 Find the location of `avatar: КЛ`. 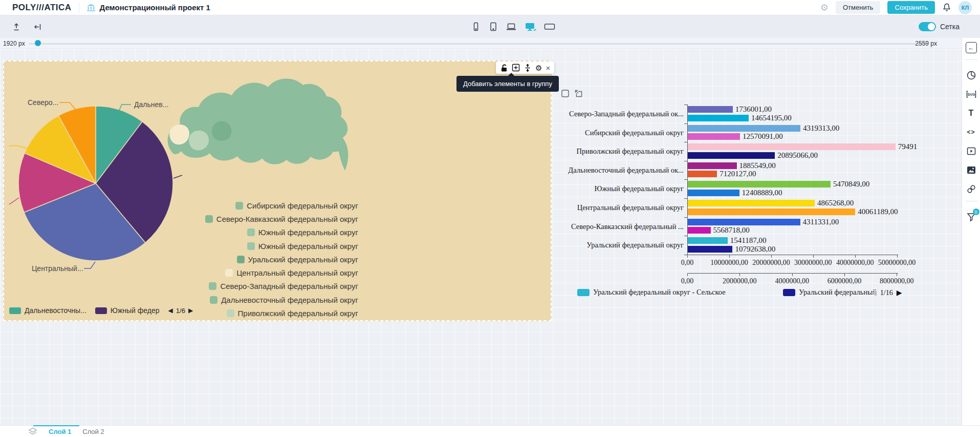

avatar: КЛ is located at coordinates (965, 8).